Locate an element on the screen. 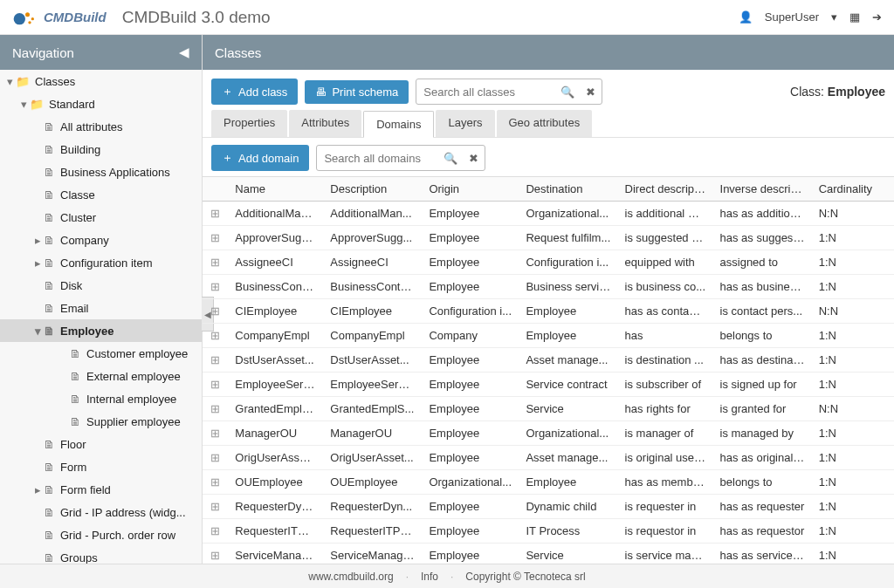 This screenshot has height=588, width=894. table-row: ⊞ServiceManag...ServiceManage...Employee… is located at coordinates (548, 554).